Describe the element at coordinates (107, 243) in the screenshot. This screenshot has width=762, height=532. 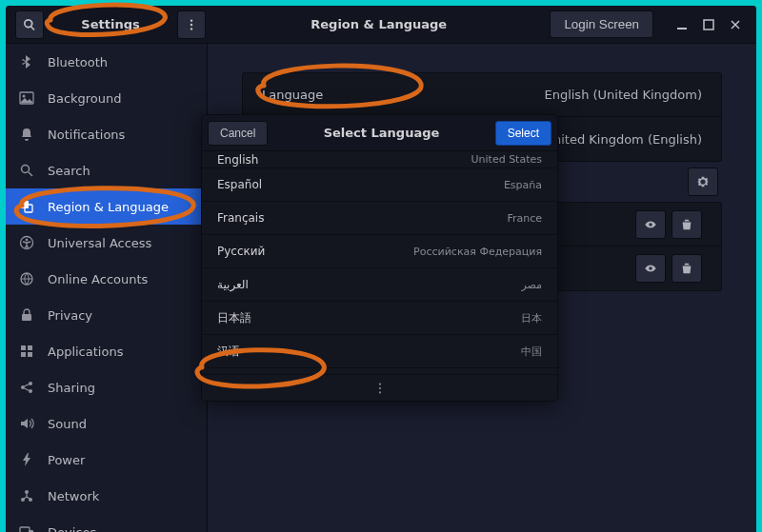
I see `sidebar-item-universal-access: Universal Access` at that location.